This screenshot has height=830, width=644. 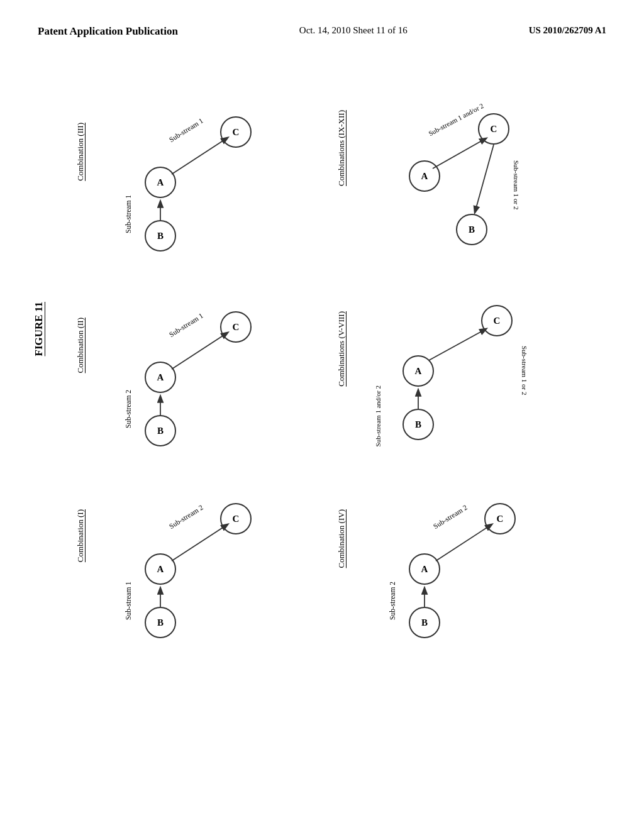 I want to click on arrow-ac-tl, so click(x=170, y=185).